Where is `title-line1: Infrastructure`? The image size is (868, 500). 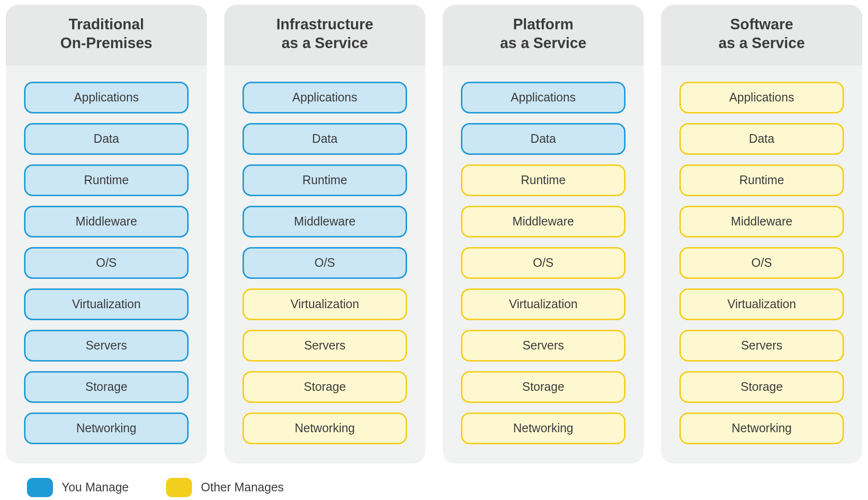 title-line1: Infrastructure is located at coordinates (325, 24).